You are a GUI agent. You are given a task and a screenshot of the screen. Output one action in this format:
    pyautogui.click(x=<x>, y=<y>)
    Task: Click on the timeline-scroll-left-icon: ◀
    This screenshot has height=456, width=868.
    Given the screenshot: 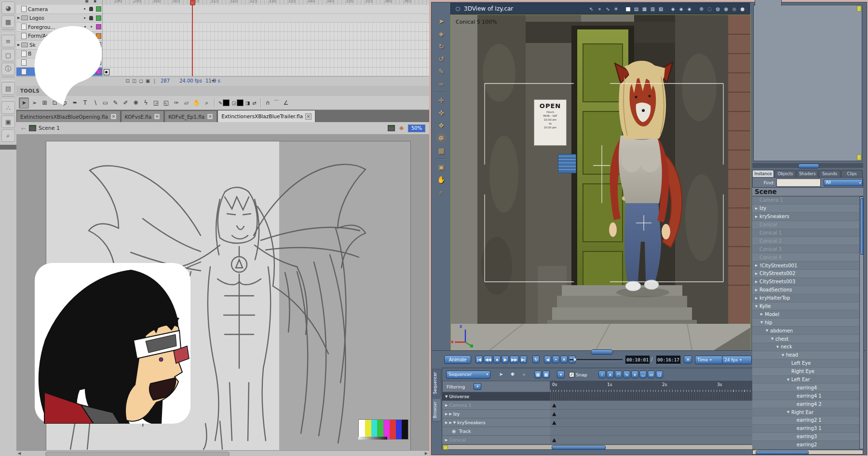 What is the action you would take?
    pyautogui.click(x=213, y=80)
    